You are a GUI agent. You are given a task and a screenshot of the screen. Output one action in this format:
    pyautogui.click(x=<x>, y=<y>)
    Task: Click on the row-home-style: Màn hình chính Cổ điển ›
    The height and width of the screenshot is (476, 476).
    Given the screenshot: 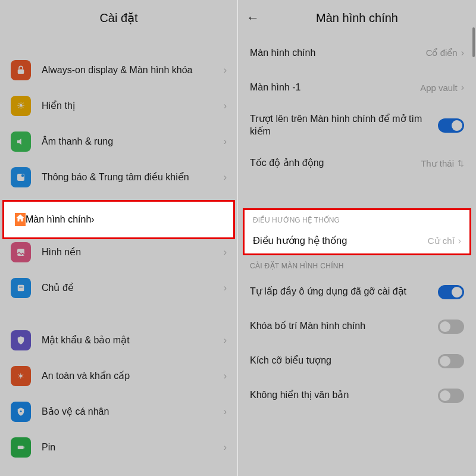 What is the action you would take?
    pyautogui.click(x=357, y=53)
    